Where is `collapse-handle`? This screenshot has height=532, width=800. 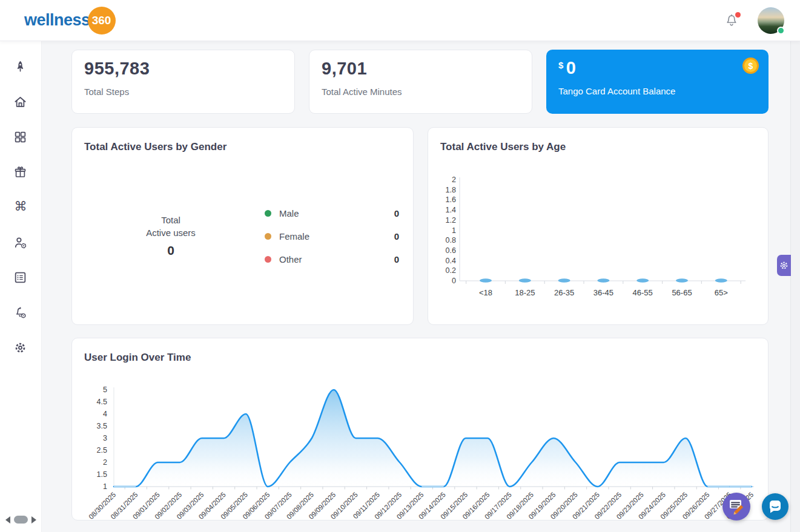
collapse-handle is located at coordinates (21, 519).